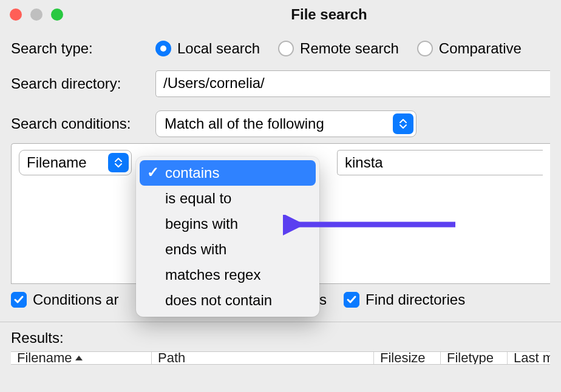 The height and width of the screenshot is (392, 561). I want to click on dropdown-item-label: is equal to, so click(198, 198).